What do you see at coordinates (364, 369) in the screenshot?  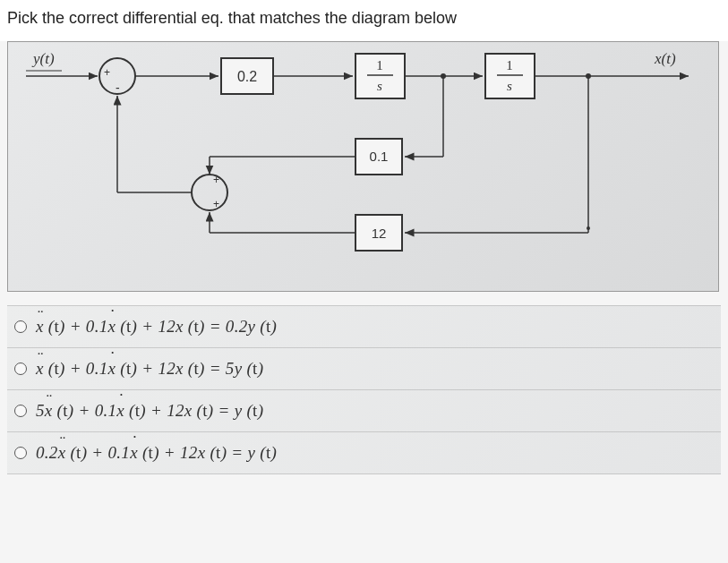 I see `option-2: x (t) + 0.1x (t) + 12x (t) = 5y (t)` at bounding box center [364, 369].